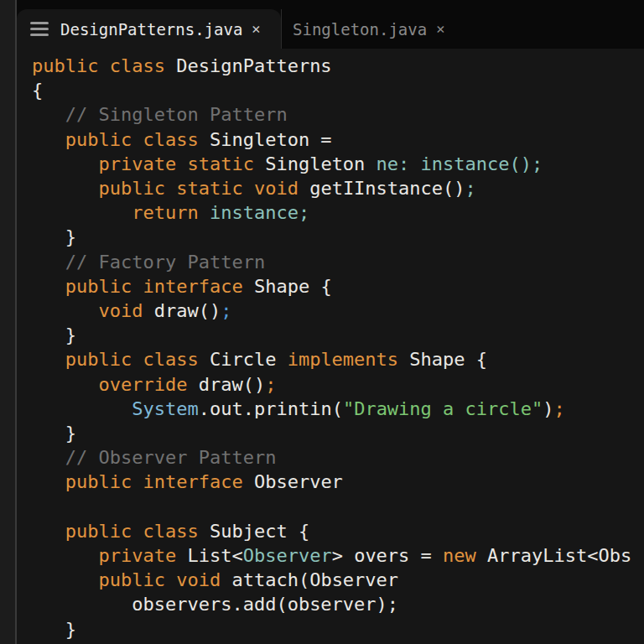  What do you see at coordinates (248, 359) in the screenshot?
I see `code-token: Circle` at bounding box center [248, 359].